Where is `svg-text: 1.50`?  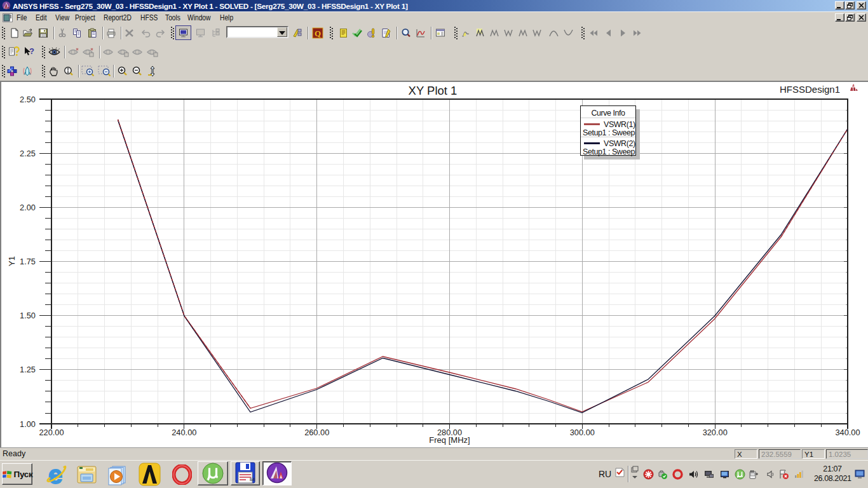
svg-text: 1.50 is located at coordinates (28, 315).